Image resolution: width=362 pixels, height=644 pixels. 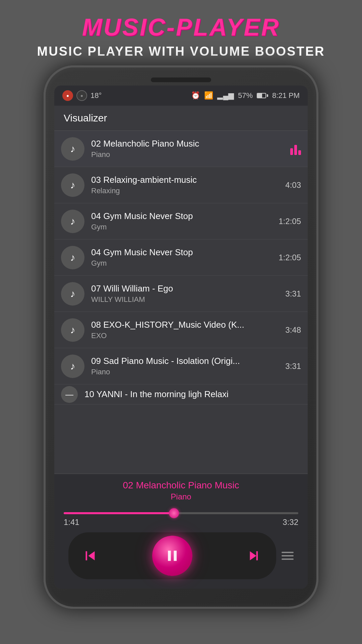 I want to click on menu-button, so click(x=288, y=556).